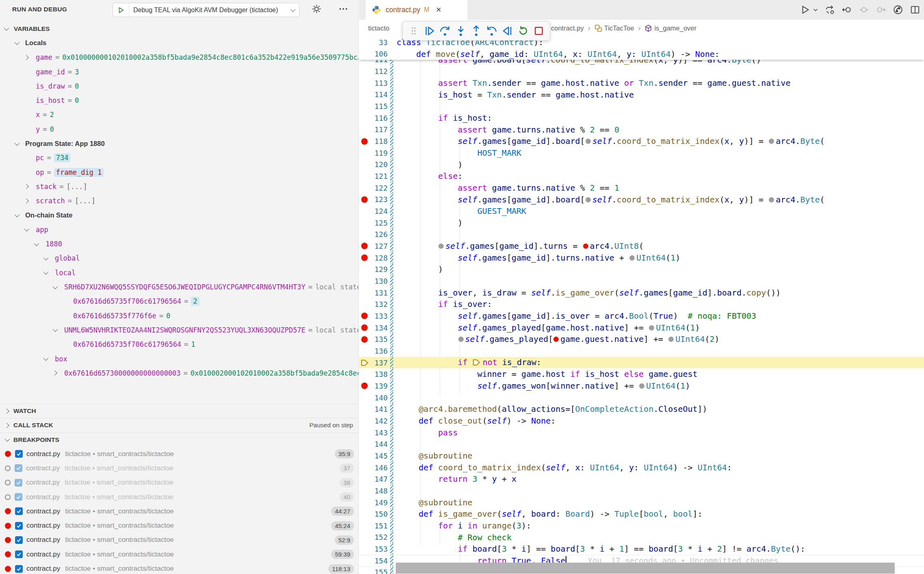  What do you see at coordinates (180, 129) in the screenshot?
I see `variable-row: y=0` at bounding box center [180, 129].